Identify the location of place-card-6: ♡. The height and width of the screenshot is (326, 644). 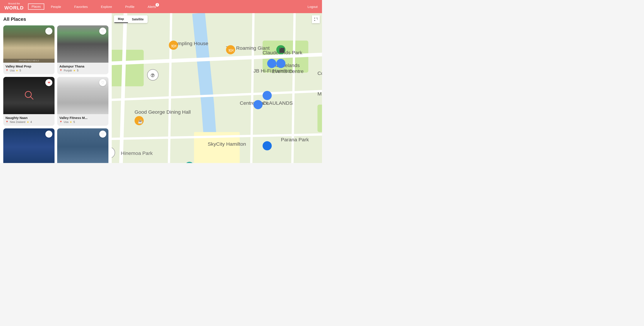
(83, 146).